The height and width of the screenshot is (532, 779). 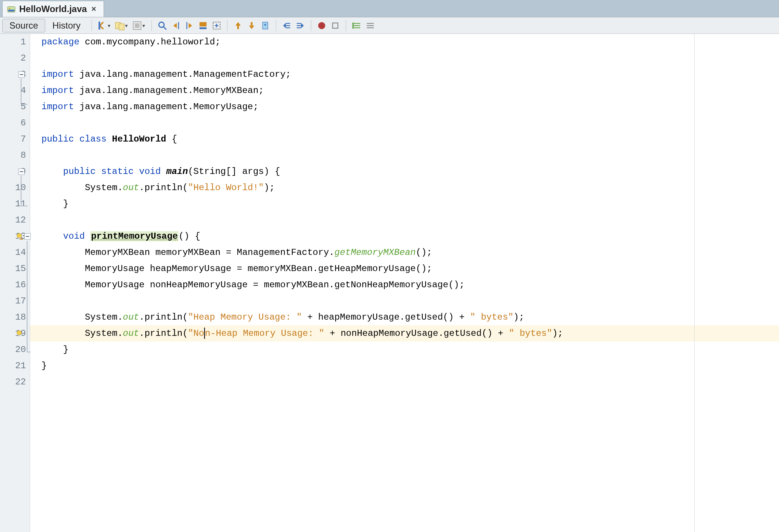 What do you see at coordinates (24, 26) in the screenshot?
I see `source-view-button: Source` at bounding box center [24, 26].